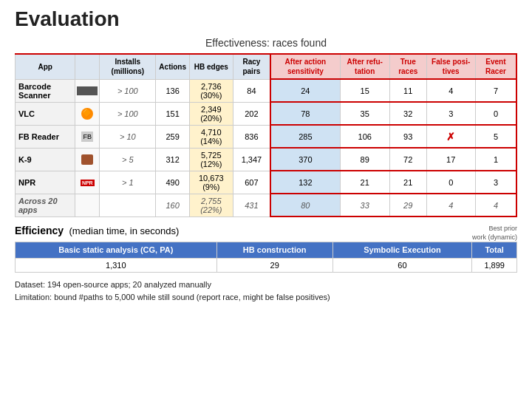  I want to click on after-action-cell: 78, so click(305, 114).